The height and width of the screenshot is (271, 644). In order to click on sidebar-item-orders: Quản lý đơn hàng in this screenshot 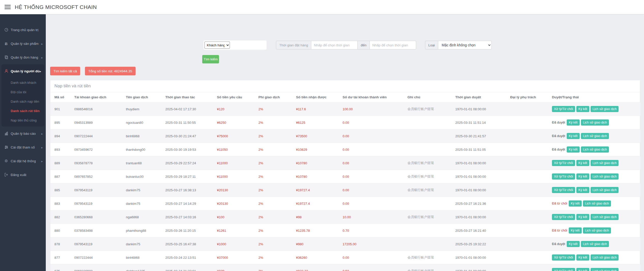, I will do `click(23, 57)`.